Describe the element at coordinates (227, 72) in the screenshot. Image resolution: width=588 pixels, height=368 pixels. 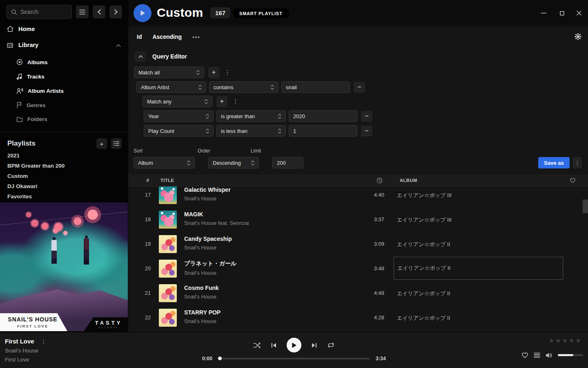
I see `rule-group-options-icon: ⋮` at that location.